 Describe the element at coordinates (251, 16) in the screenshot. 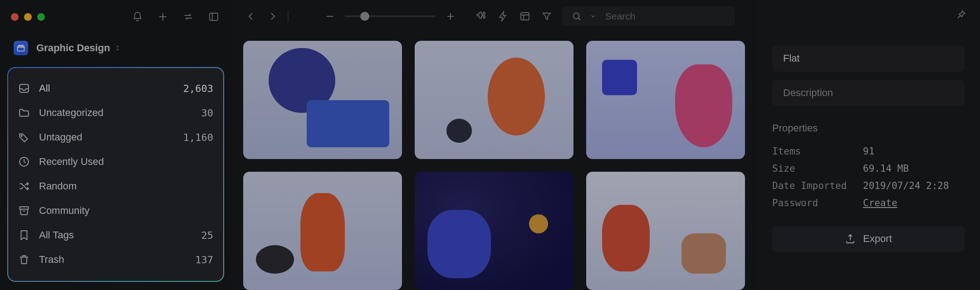

I see `nav-back-button` at that location.